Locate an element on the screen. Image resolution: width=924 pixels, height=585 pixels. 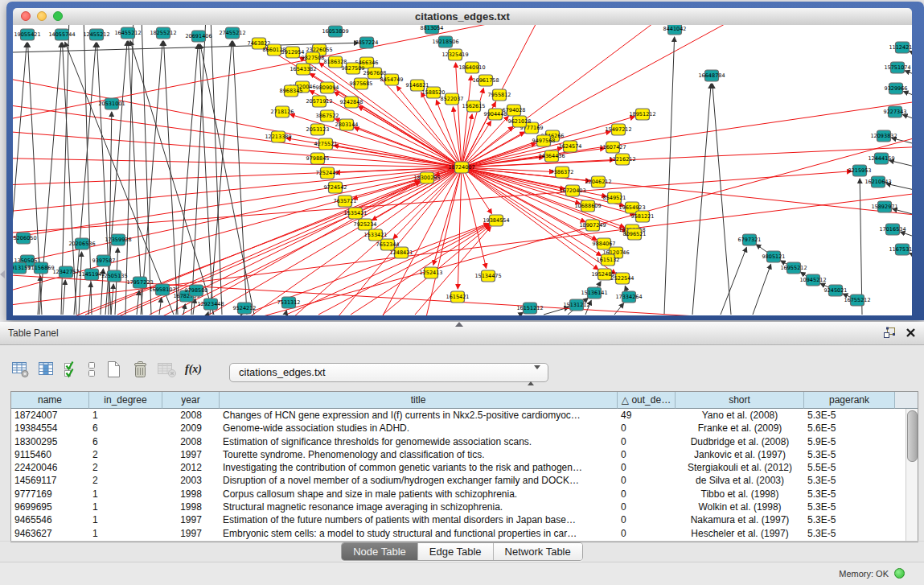
table-selector-dropdown: citations_edges.txt is located at coordinates (389, 373).